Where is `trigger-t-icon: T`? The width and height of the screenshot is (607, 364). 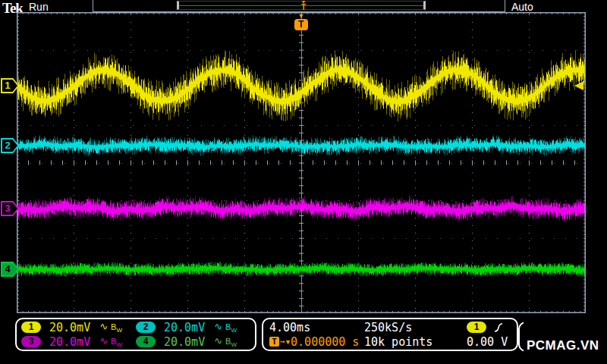
trigger-t-icon: T is located at coordinates (275, 341).